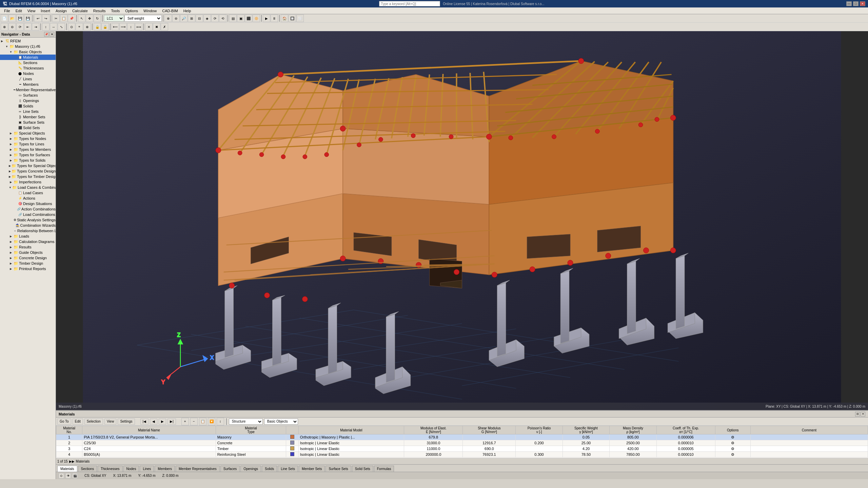 Image resolution: width=868 pixels, height=488 pixels. What do you see at coordinates (126, 422) in the screenshot?
I see `settings-button: Settings` at bounding box center [126, 422].